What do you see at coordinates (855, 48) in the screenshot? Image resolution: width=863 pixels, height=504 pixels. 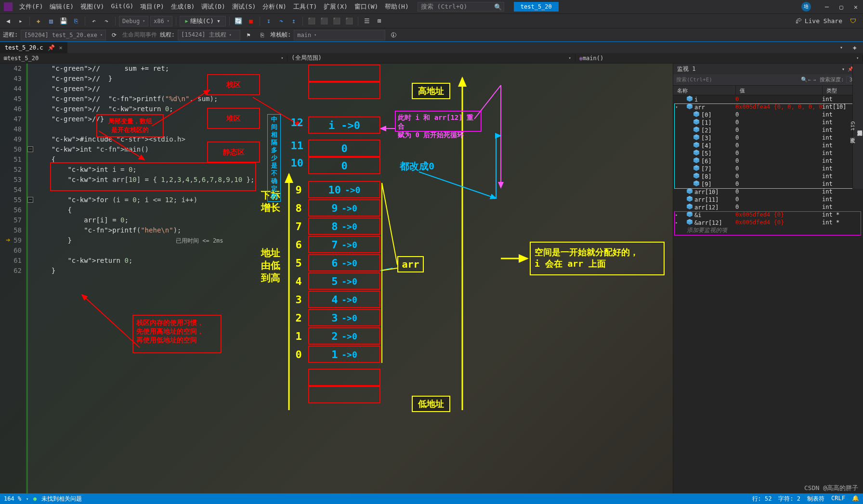 I see `tab-add-button: ✚` at bounding box center [855, 48].